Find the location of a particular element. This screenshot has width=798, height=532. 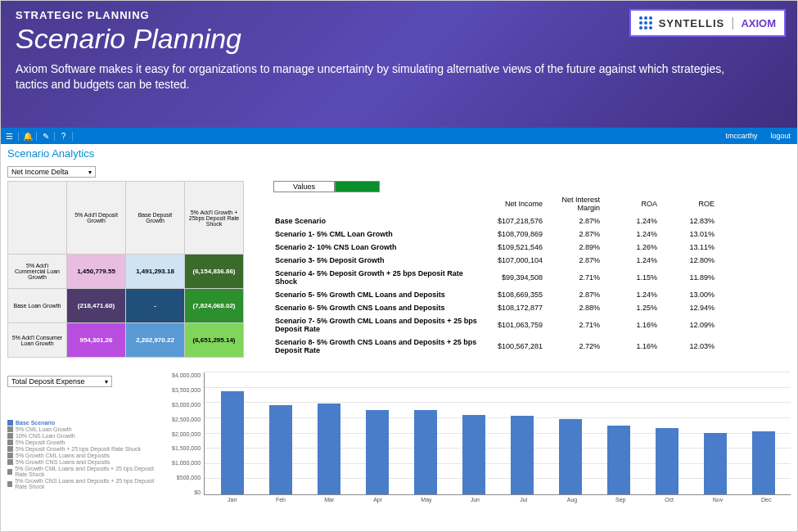

scenario-row: Scenario 5- 5% Growth CML Loans and Depo… is located at coordinates (494, 295).